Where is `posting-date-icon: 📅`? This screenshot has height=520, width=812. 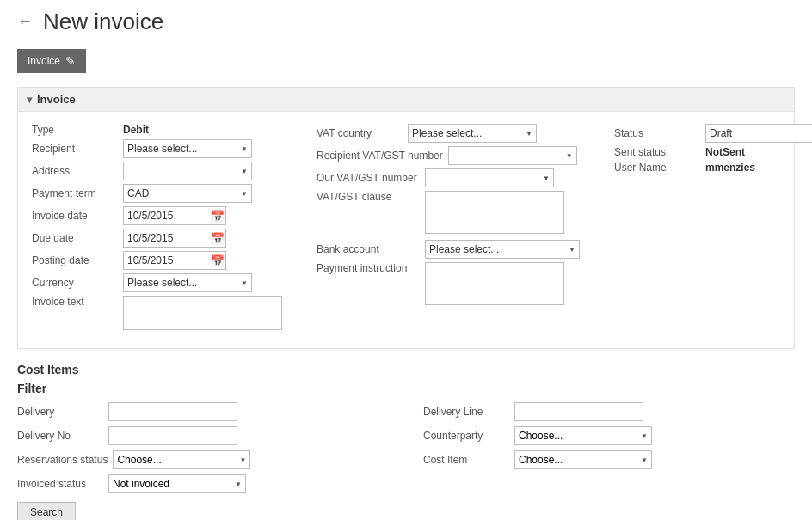 posting-date-icon: 📅 is located at coordinates (218, 261).